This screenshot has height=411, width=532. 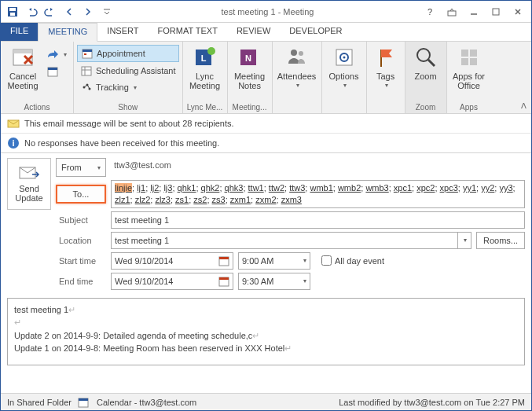 I want to click on ribbon-tabs: FILE MEETING INSERT FORMAT TEXT REVIEW D…, so click(x=266, y=32).